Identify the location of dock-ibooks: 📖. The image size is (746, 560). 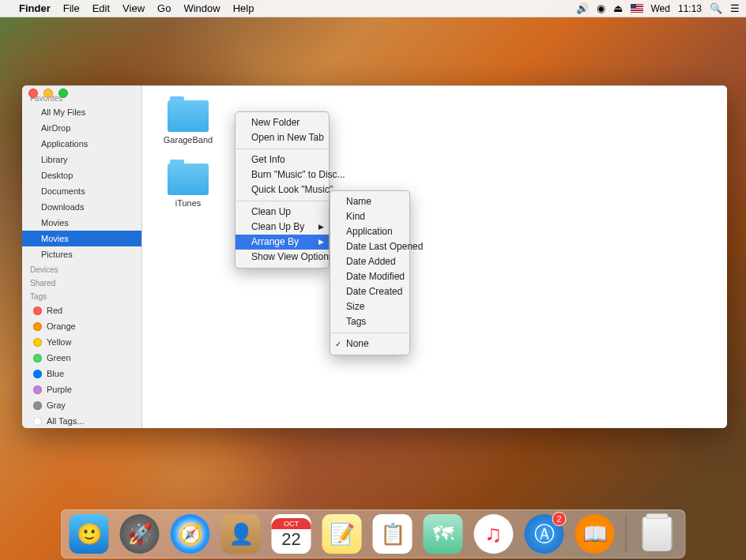
(595, 534).